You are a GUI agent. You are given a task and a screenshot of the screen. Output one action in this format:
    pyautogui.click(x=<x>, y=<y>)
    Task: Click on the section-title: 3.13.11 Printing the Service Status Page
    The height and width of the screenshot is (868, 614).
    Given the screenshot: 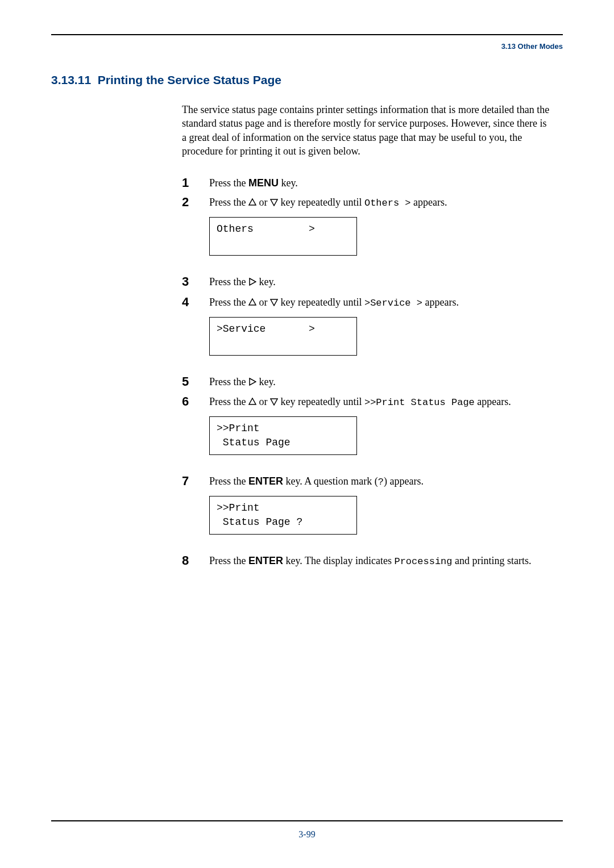 What is the action you would take?
    pyautogui.click(x=307, y=80)
    